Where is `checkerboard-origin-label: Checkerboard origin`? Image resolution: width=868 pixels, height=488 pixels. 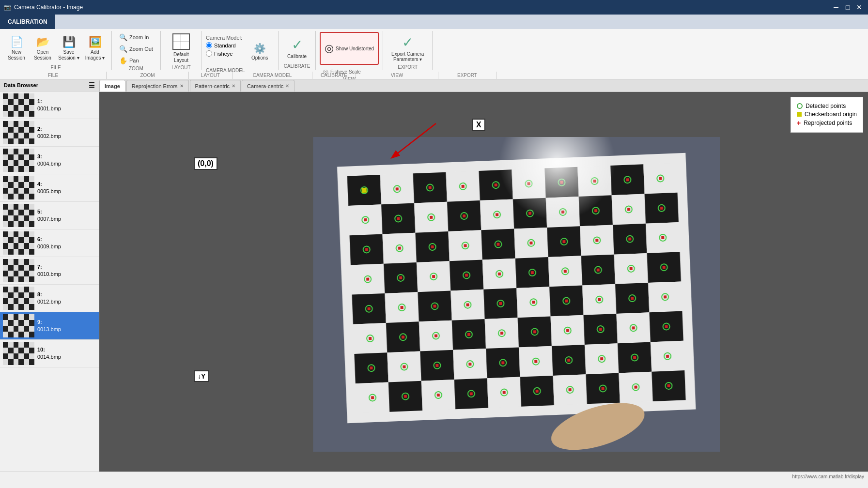
checkerboard-origin-label: Checkerboard origin is located at coordinates (831, 114).